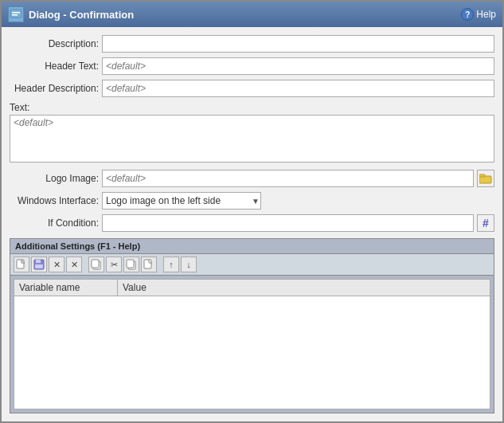 The image size is (504, 423). What do you see at coordinates (54, 223) in the screenshot?
I see `if-condition-label: If Condition:` at bounding box center [54, 223].